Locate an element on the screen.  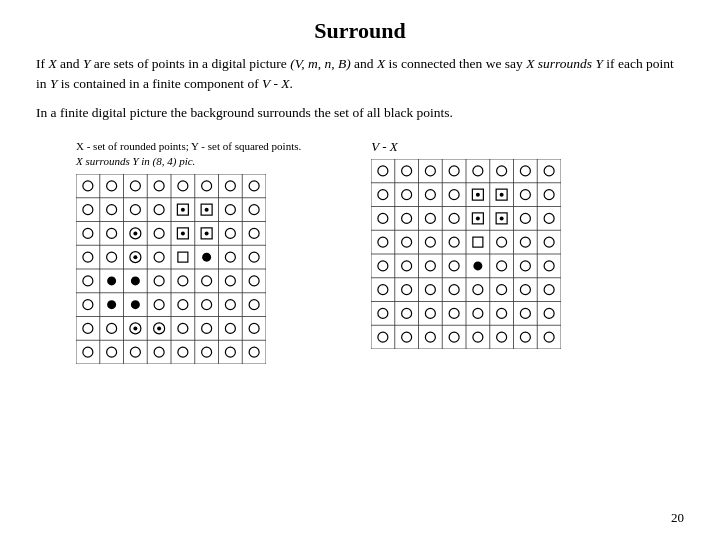
left-diagram: X - set of rounded points; Y - set of sq… is located at coordinates (188, 252).